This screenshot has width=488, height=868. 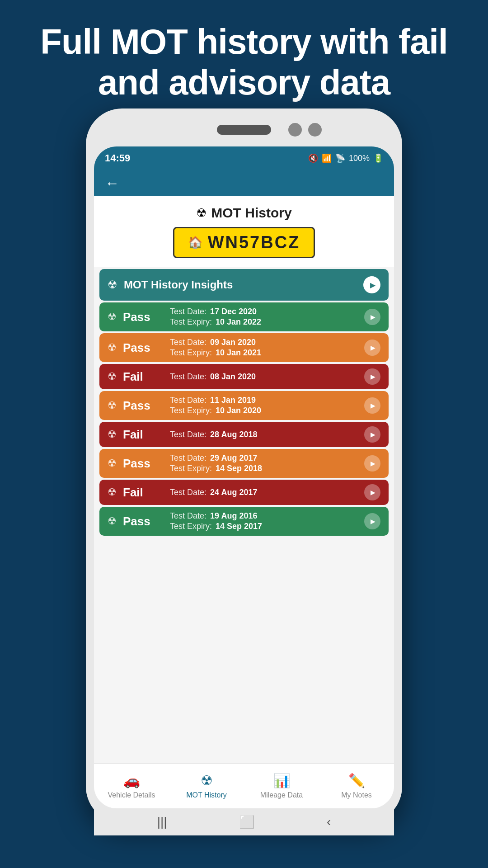 I want to click on mot-result-6: Fail, so click(x=143, y=493).